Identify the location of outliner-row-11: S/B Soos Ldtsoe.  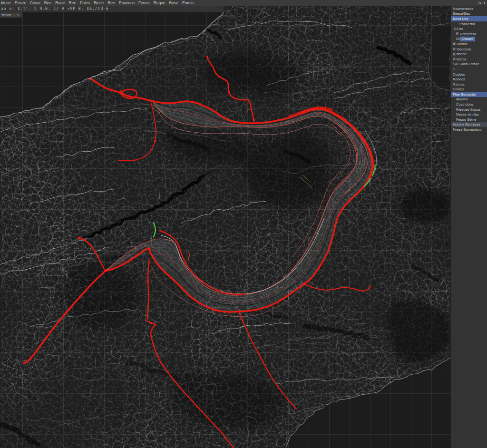
(469, 65).